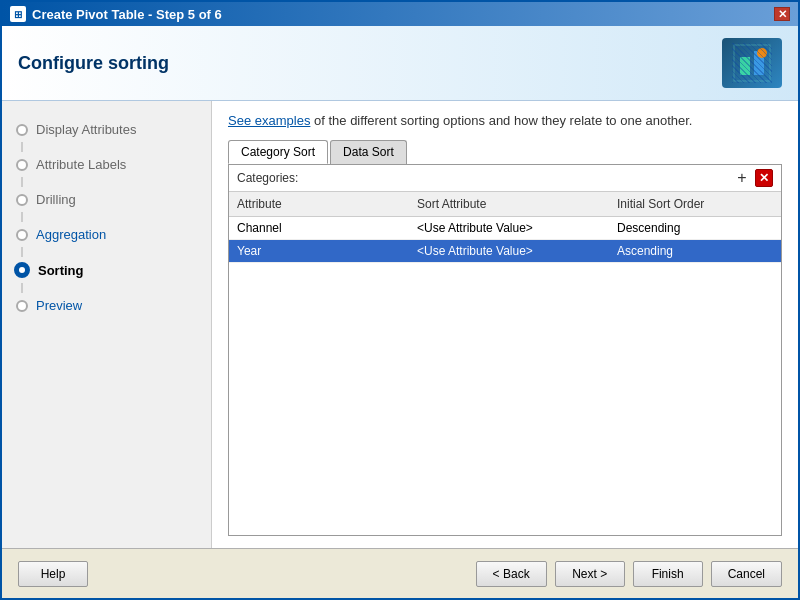  I want to click on back-button: < Back, so click(512, 574).